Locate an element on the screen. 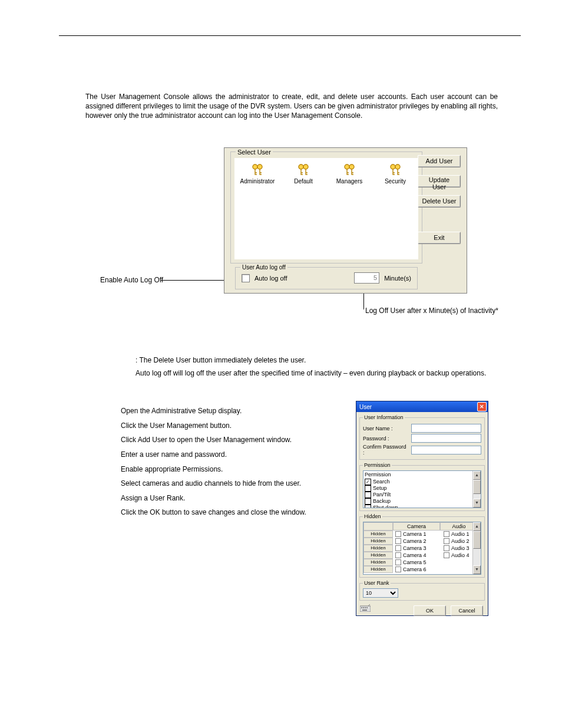 This screenshot has width=562, height=728. user-rank-select: 10 is located at coordinates (381, 593).